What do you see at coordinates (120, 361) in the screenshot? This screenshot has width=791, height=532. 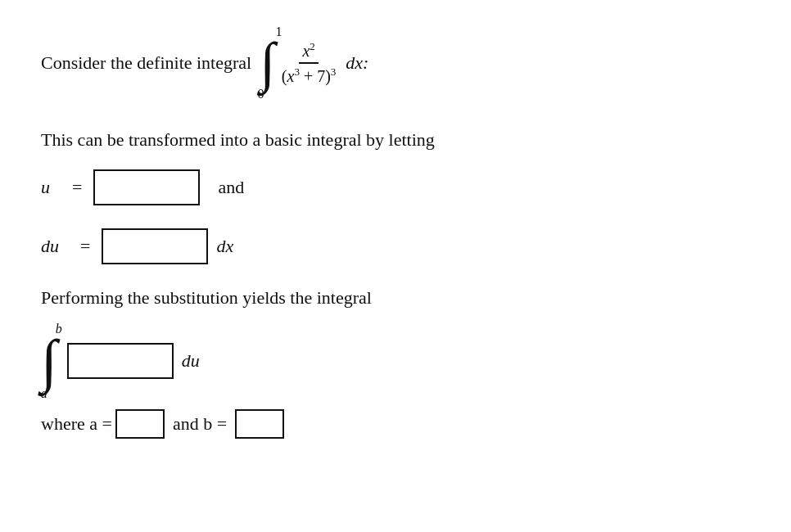 I see `result-answer-box` at bounding box center [120, 361].